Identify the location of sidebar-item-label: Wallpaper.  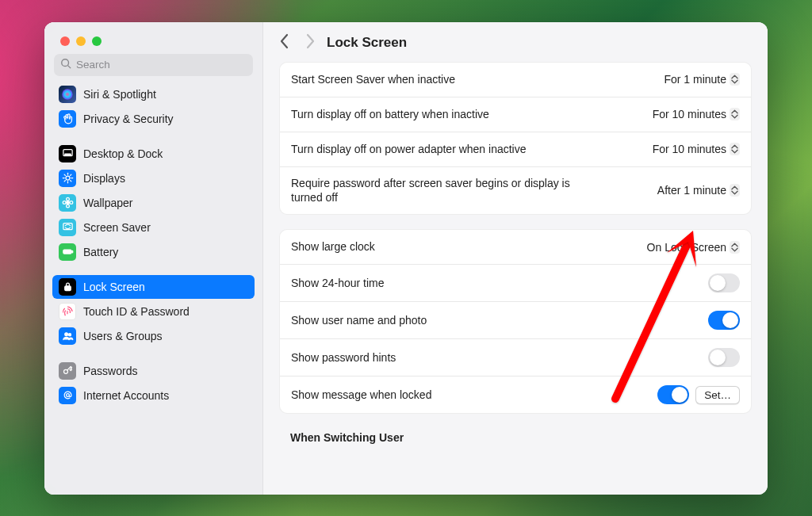
(108, 203).